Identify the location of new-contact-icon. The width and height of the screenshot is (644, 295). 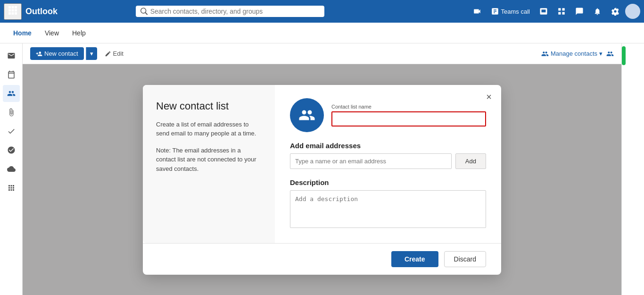
(39, 54).